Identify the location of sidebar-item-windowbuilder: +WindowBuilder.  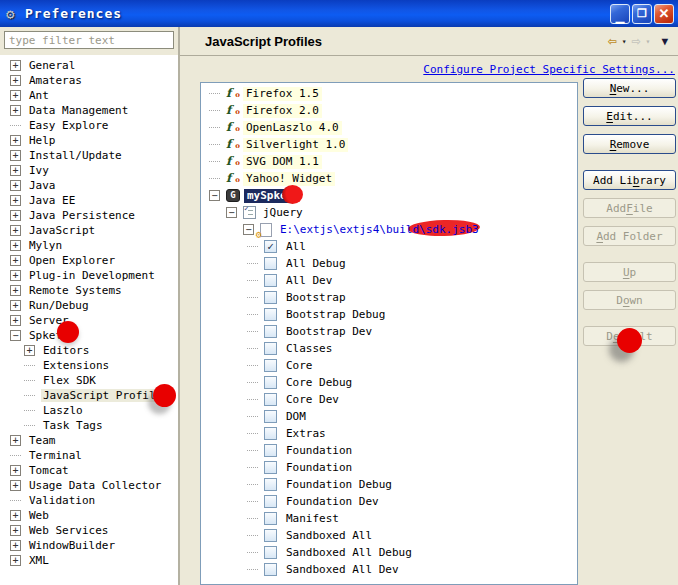
(89, 546).